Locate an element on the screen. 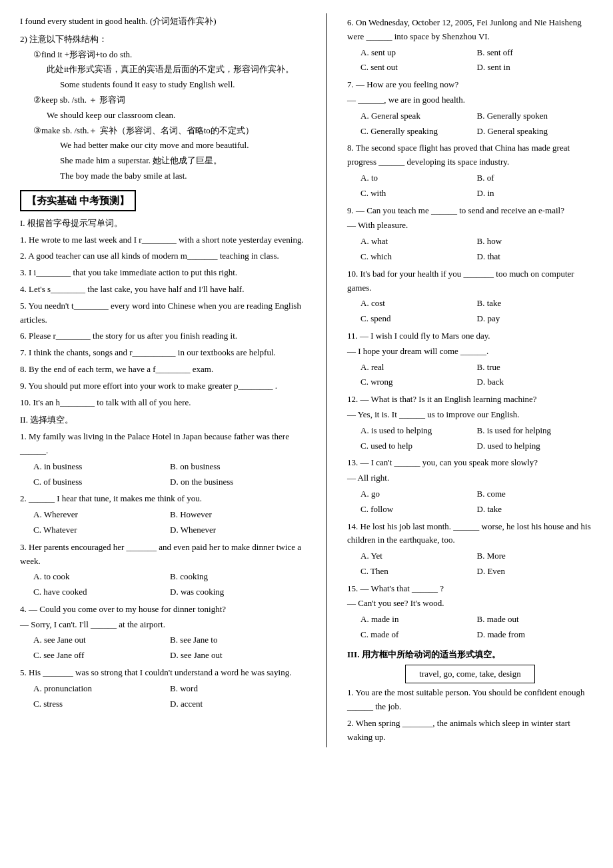 Image resolution: width=613 pixels, height=868 pixels. mc7-d: D. General speaking is located at coordinates (536, 132).